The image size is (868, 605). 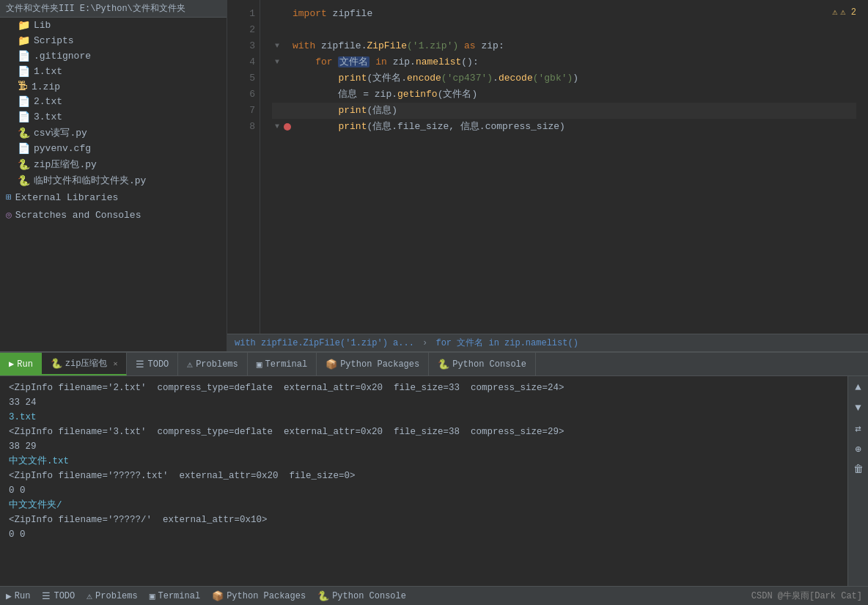 What do you see at coordinates (85, 364) in the screenshot?
I see `tab-zip: 🐍 zip压缩包 ✕` at bounding box center [85, 364].